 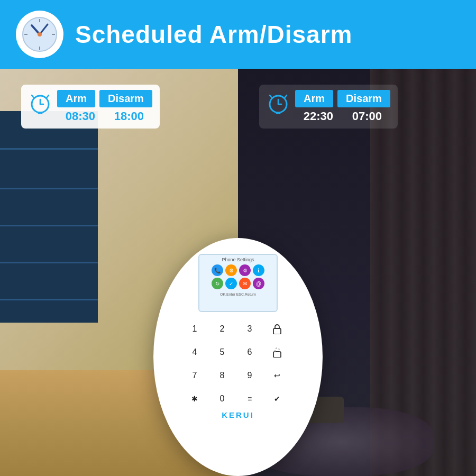 I want to click on screen-icons-row2: ↻ ✓ ✉ @, so click(x=238, y=283).